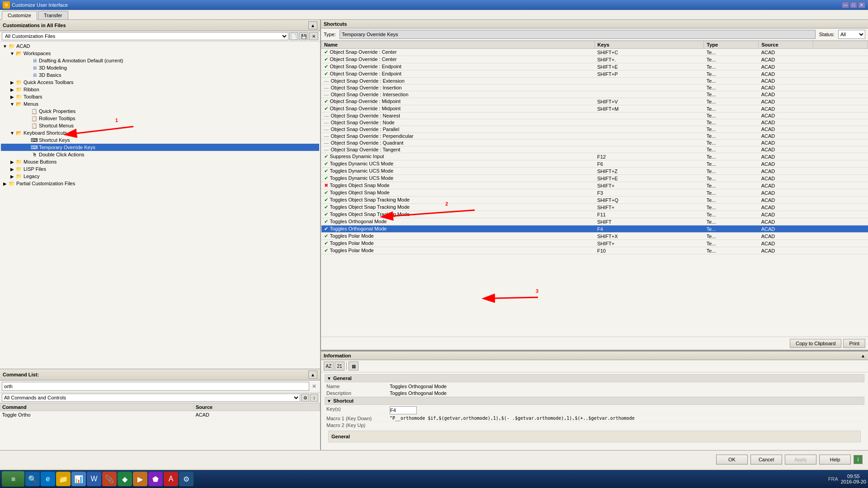 Image resolution: width=868 pixels, height=488 pixels. Describe the element at coordinates (171, 479) in the screenshot. I see `taskbar-icon-app6: A` at that location.